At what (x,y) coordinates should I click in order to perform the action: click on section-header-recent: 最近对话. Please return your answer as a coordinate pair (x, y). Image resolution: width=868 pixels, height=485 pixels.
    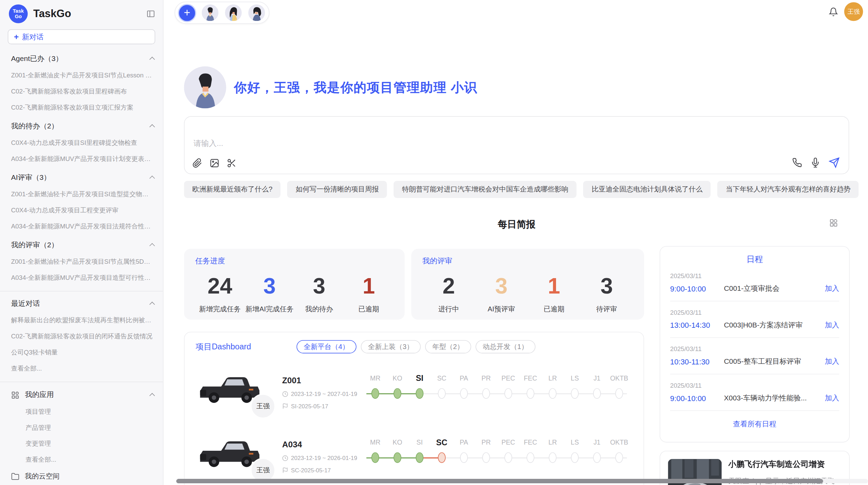
    Looking at the image, I should click on (82, 303).